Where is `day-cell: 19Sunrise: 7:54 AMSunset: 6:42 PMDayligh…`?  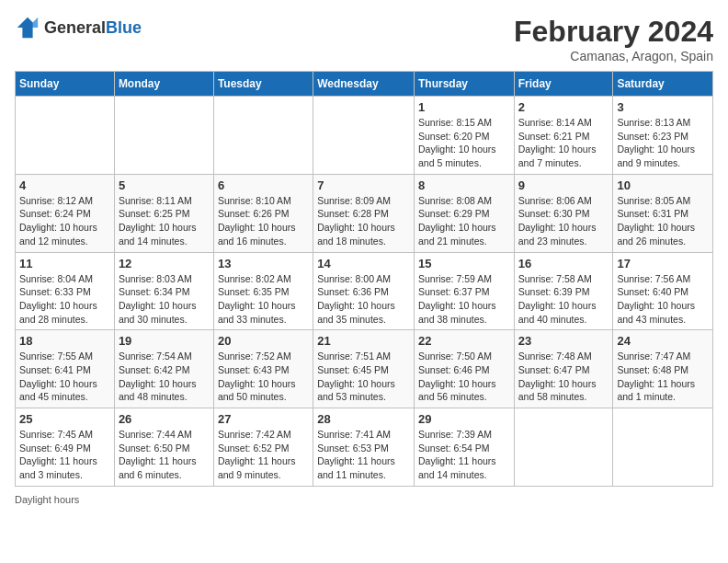
day-cell: 19Sunrise: 7:54 AMSunset: 6:42 PMDayligh… is located at coordinates (164, 370).